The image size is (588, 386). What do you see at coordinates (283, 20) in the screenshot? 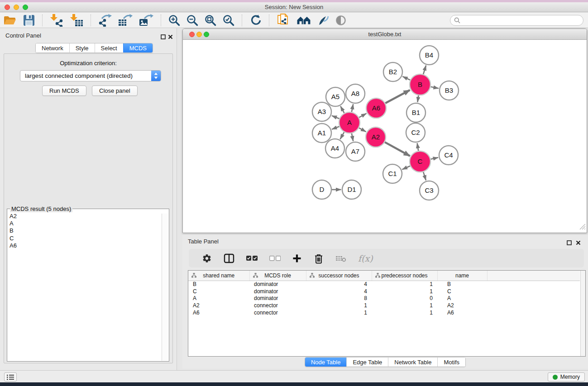
I see `network-document-button` at bounding box center [283, 20].